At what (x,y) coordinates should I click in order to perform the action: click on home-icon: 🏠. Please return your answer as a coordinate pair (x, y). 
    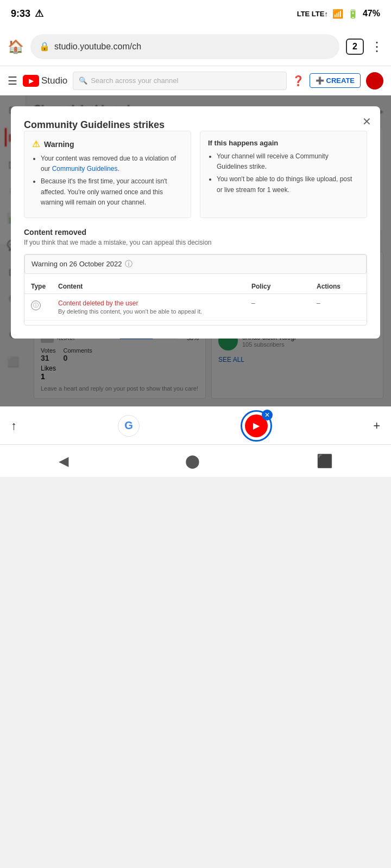
    Looking at the image, I should click on (16, 47).